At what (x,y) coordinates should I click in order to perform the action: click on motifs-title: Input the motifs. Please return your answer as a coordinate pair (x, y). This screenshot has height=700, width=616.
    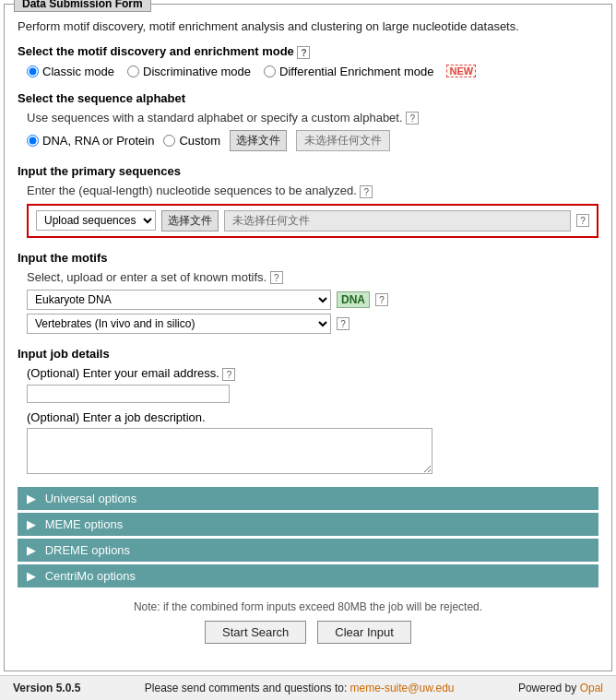
    Looking at the image, I should click on (308, 258).